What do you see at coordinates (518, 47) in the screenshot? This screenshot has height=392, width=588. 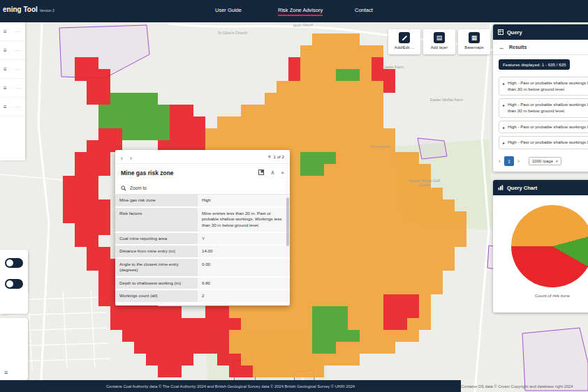 I see `results-label: Results` at bounding box center [518, 47].